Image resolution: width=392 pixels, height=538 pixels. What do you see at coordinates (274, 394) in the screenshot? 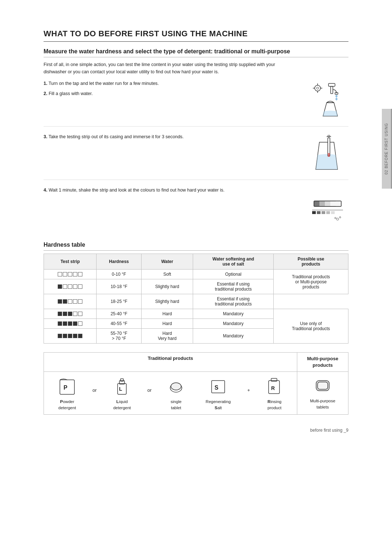
I see `product-rinsing: R Rinsingproduct` at bounding box center [274, 394].